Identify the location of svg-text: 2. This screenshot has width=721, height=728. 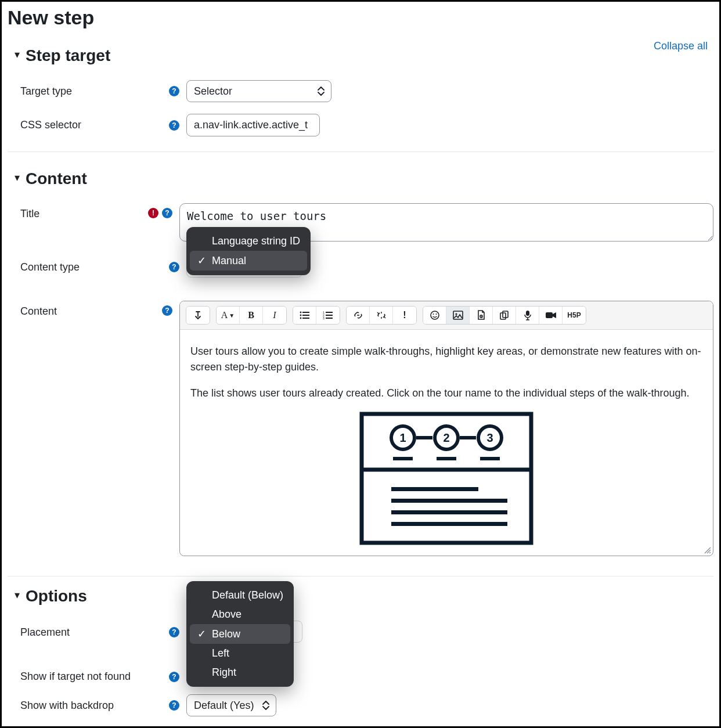
(446, 438).